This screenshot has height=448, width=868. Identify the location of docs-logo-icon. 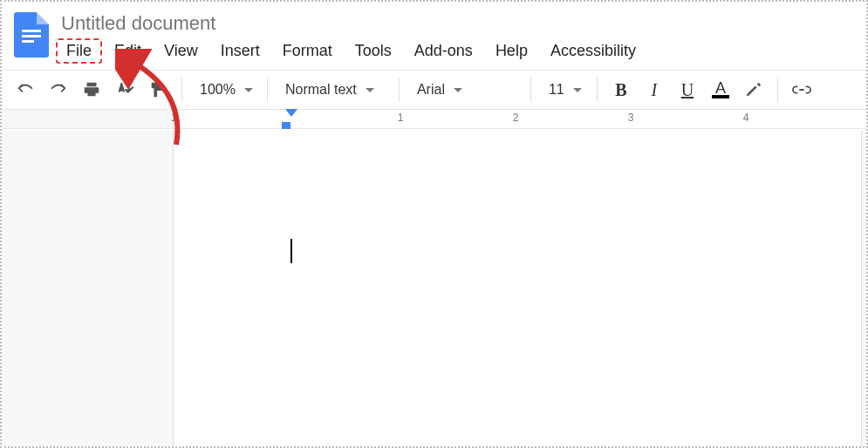
(31, 35).